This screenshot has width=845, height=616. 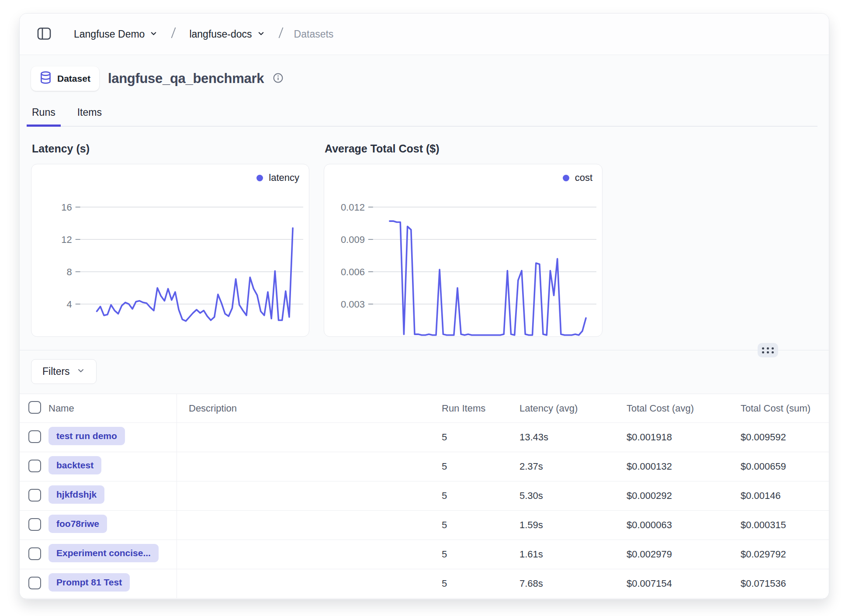 I want to click on table-row: Prompt 81 Test 5 7.68s $0.007154 $0.0715…, so click(x=424, y=584).